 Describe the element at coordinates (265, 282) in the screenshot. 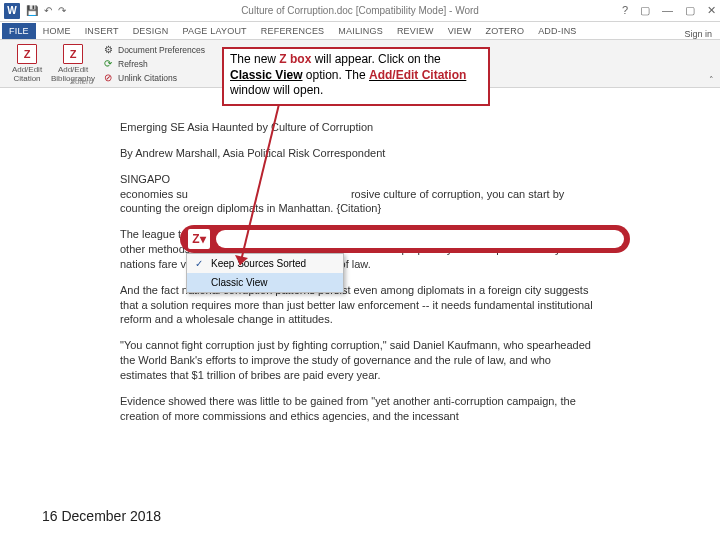

I see `menu-classic-view: Classic View` at that location.